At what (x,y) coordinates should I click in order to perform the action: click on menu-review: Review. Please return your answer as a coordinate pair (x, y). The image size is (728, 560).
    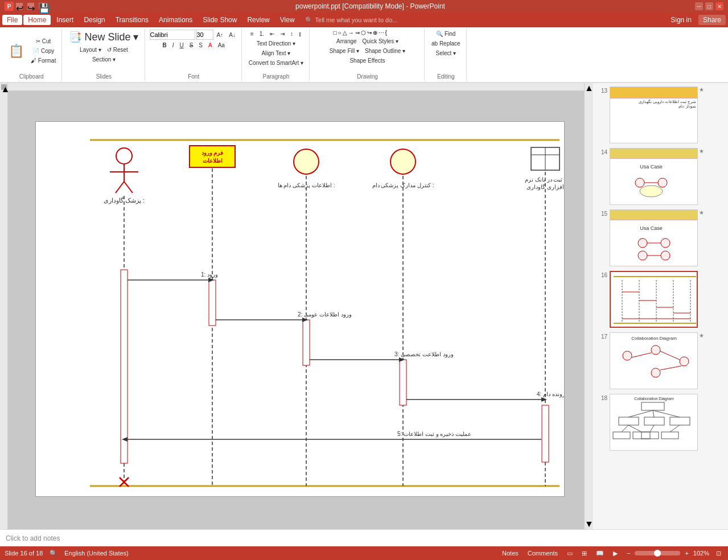
    Looking at the image, I should click on (258, 20).